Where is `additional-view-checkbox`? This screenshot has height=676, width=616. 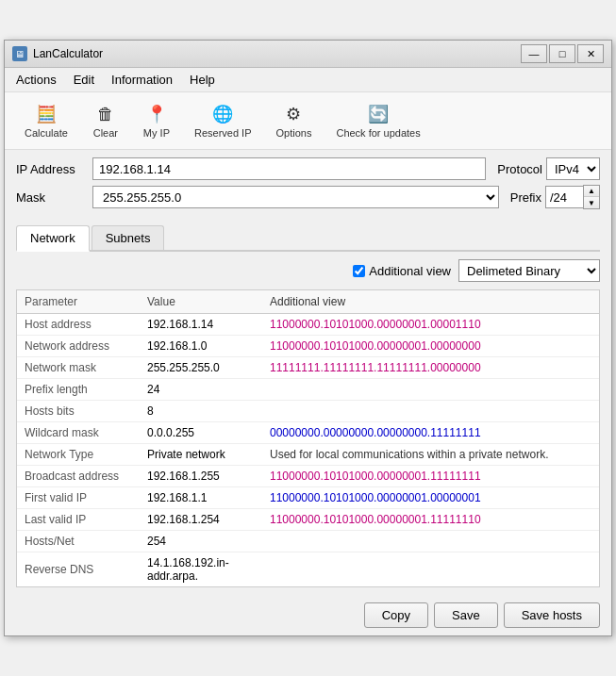 additional-view-checkbox is located at coordinates (358, 272).